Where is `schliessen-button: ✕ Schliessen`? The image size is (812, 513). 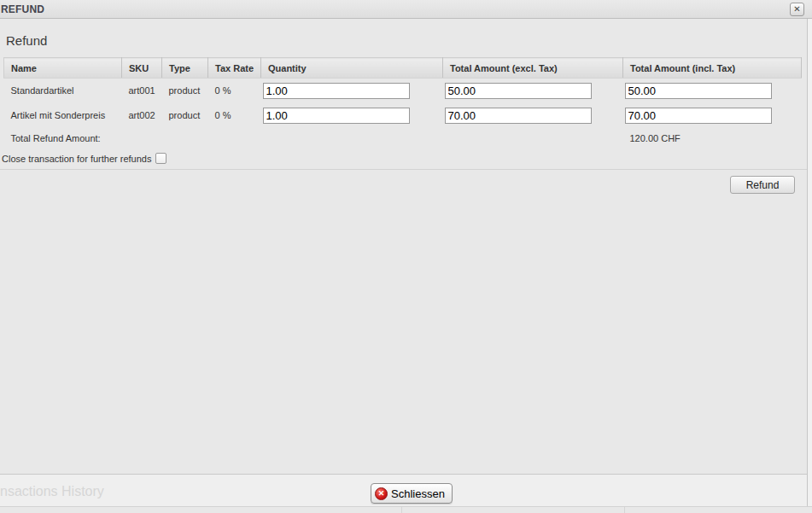
schliessen-button: ✕ Schliessen is located at coordinates (412, 493).